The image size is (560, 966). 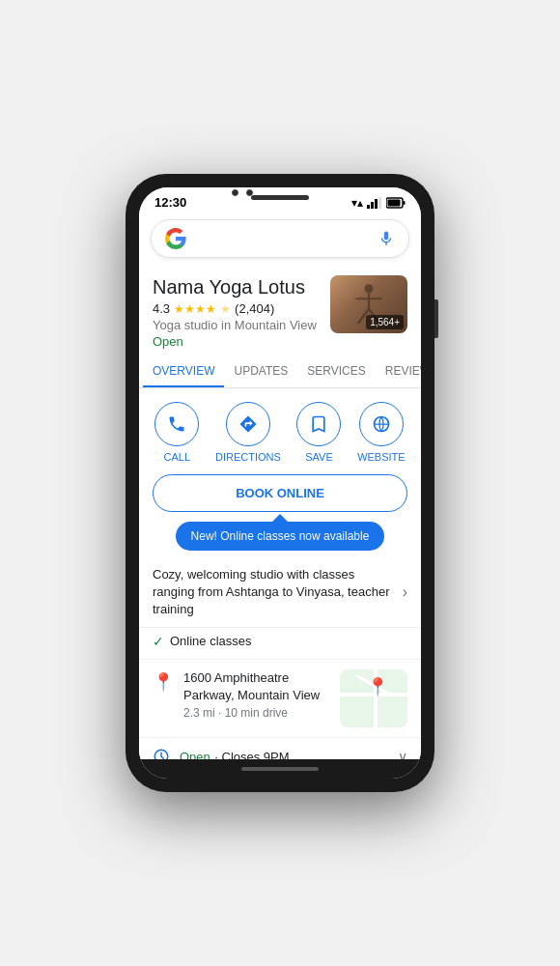 I want to click on call-icon, so click(x=177, y=424).